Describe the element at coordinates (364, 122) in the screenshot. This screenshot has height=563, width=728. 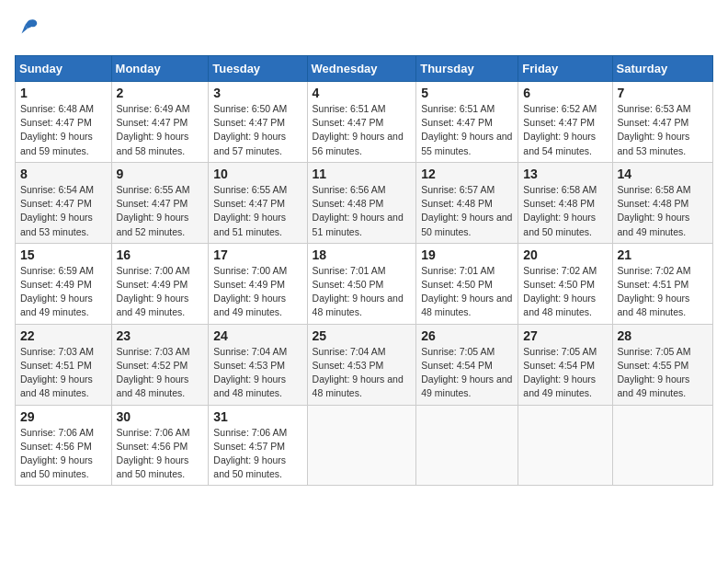
I see `calendar-row: 1 Sunrise: 6:48 AMSunset: 4:47 PMDayligh…` at that location.